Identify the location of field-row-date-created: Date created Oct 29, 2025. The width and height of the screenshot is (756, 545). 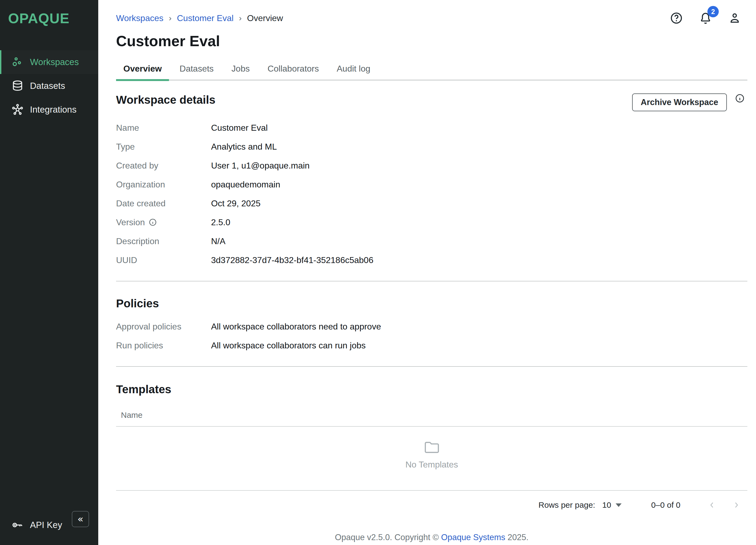
(432, 203).